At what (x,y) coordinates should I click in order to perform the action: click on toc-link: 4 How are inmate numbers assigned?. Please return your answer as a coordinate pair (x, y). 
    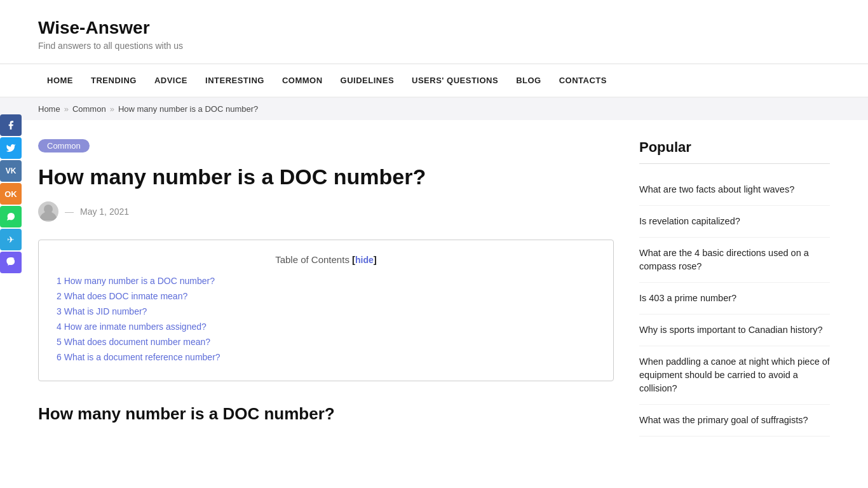
    Looking at the image, I should click on (132, 327).